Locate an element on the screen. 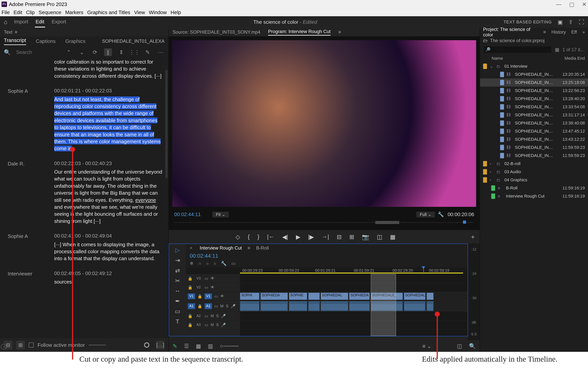 The image size is (588, 369). zoom-fit-dropdown: Fit ⌄ is located at coordinates (221, 215).